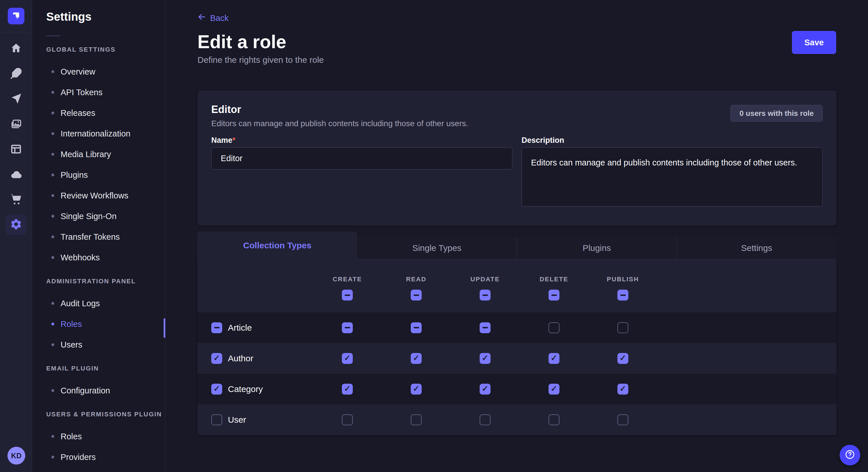  What do you see at coordinates (347, 328) in the screenshot?
I see `checkbox-article-create` at bounding box center [347, 328].